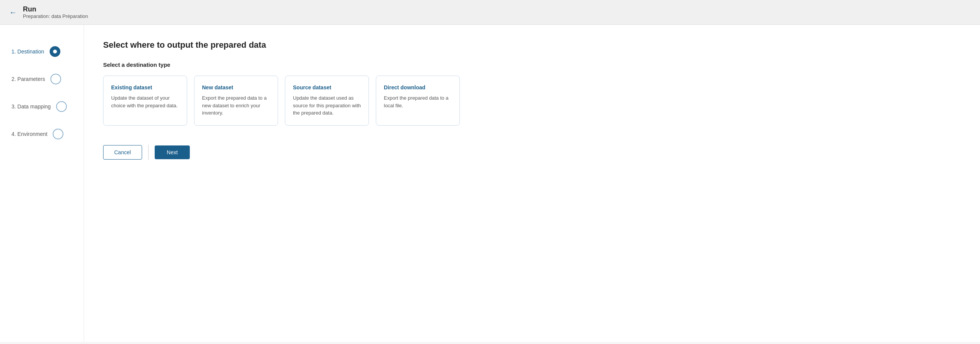 The height and width of the screenshot is (344, 980). I want to click on card-new-dataset-title: New dataset, so click(236, 87).